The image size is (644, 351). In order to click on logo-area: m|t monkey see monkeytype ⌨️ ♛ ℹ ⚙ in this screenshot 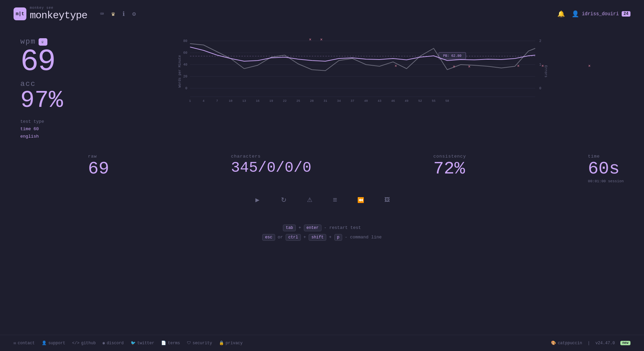, I will do `click(75, 14)`.